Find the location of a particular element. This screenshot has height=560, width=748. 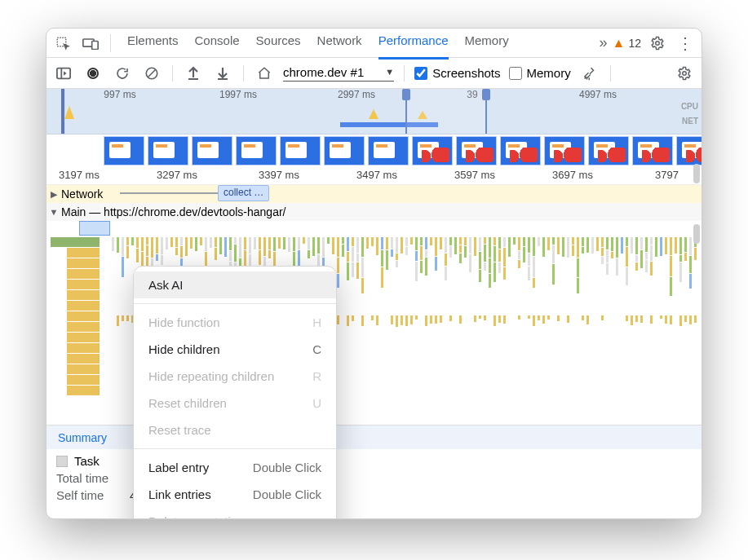

collapse-caret-icon: ▼ is located at coordinates (54, 212).